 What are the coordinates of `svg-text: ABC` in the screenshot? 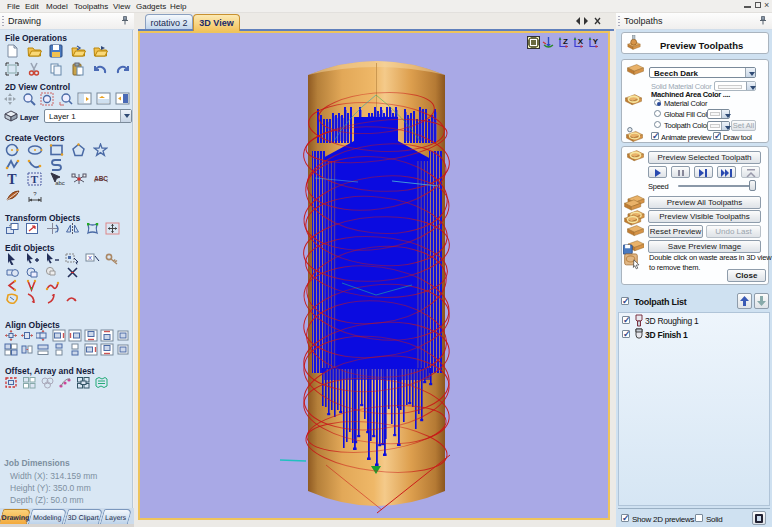 It's located at (101, 178).